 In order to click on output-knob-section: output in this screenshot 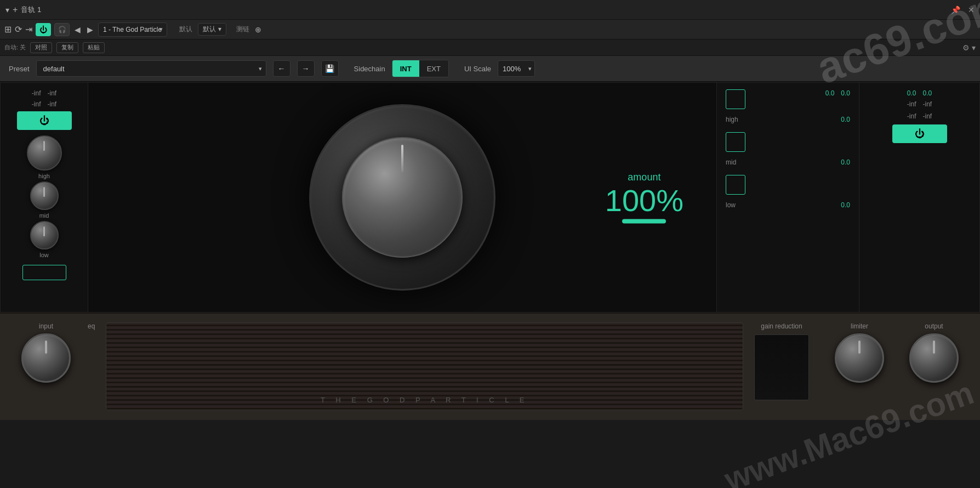, I will do `click(934, 353)`.